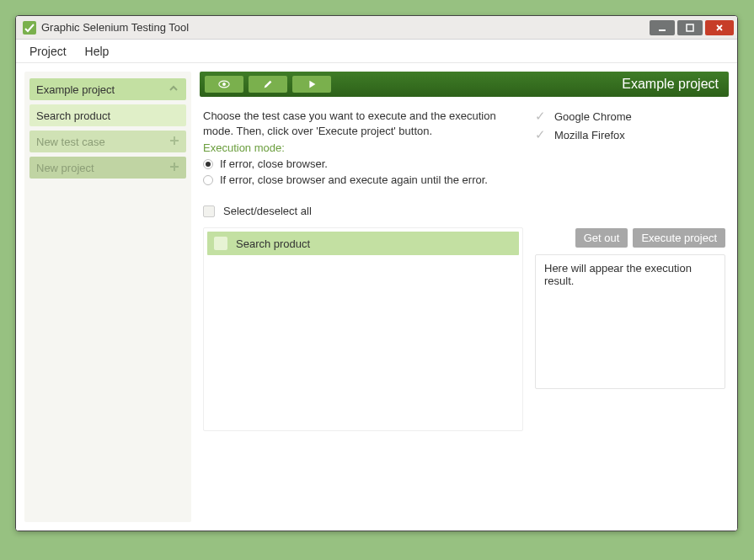 This screenshot has width=754, height=560. I want to click on action-buttons: Get out Execute project, so click(630, 237).